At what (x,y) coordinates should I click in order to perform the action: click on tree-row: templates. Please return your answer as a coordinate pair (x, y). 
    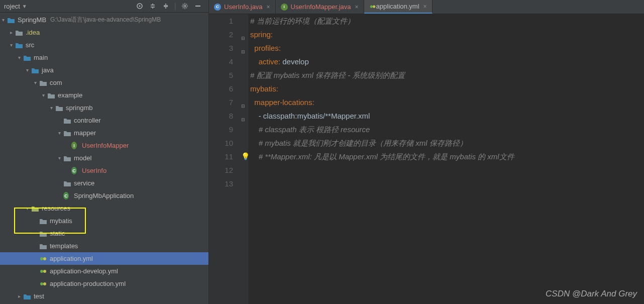
    Looking at the image, I should click on (104, 246).